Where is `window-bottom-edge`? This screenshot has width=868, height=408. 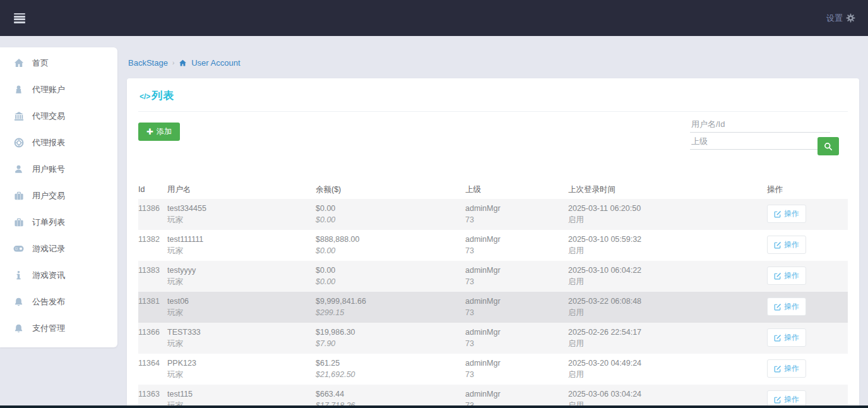
window-bottom-edge is located at coordinates (434, 407).